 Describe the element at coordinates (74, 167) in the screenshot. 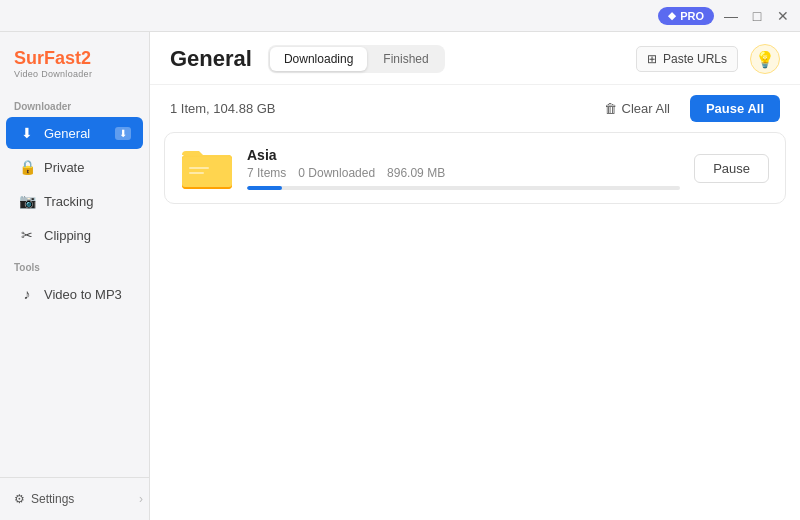

I see `sidebar-item-private: 🔒 Private` at that location.